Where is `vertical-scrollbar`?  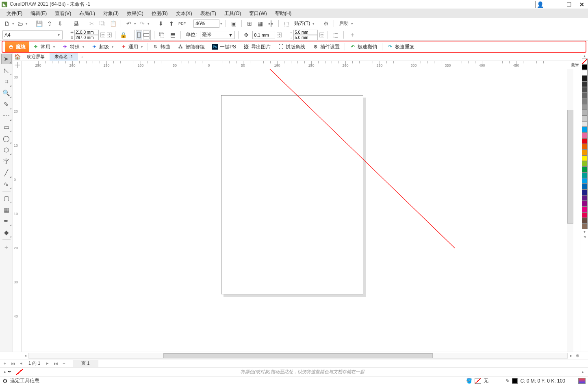 vertical-scrollbar is located at coordinates (570, 211).